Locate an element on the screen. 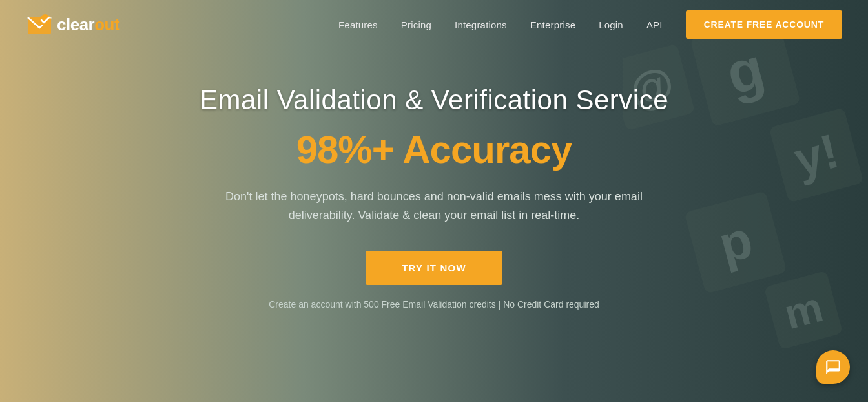 This screenshot has height=402, width=868. navbar: clearout Features Pricing Integrations E… is located at coordinates (434, 25).